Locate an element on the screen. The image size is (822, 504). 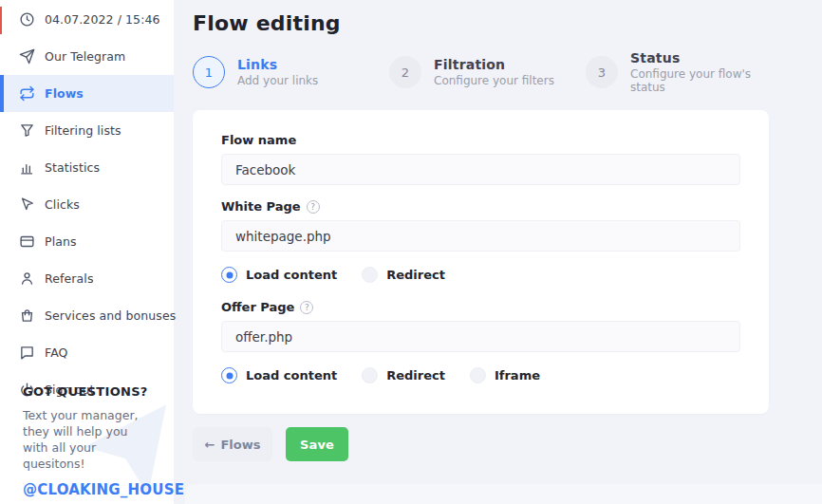
sidebar-item-label: 04.07.2022 / 15:46 is located at coordinates (103, 19).